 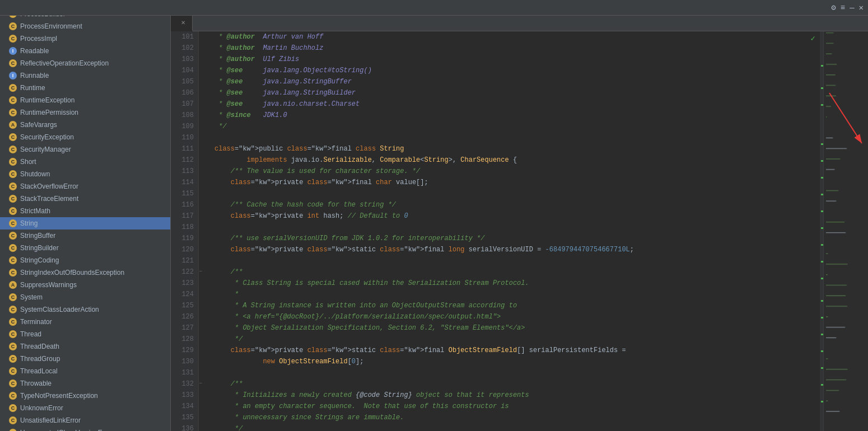 What do you see at coordinates (846, 231) in the screenshot?
I see `minimap` at bounding box center [846, 231].